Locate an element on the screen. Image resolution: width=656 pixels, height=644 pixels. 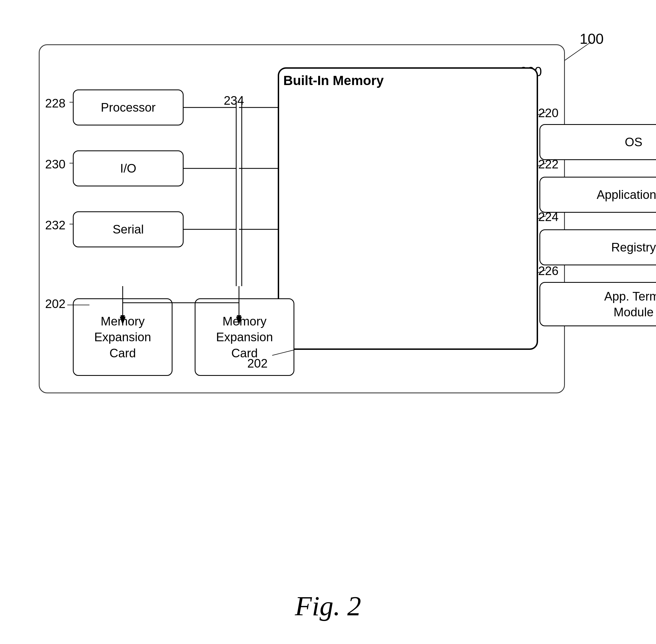
label-202-left: 202 is located at coordinates (55, 304).